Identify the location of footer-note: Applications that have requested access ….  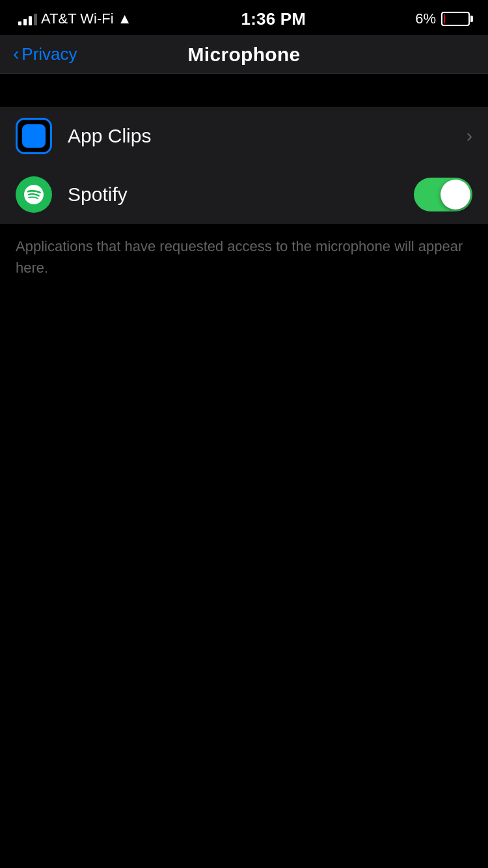
(244, 257).